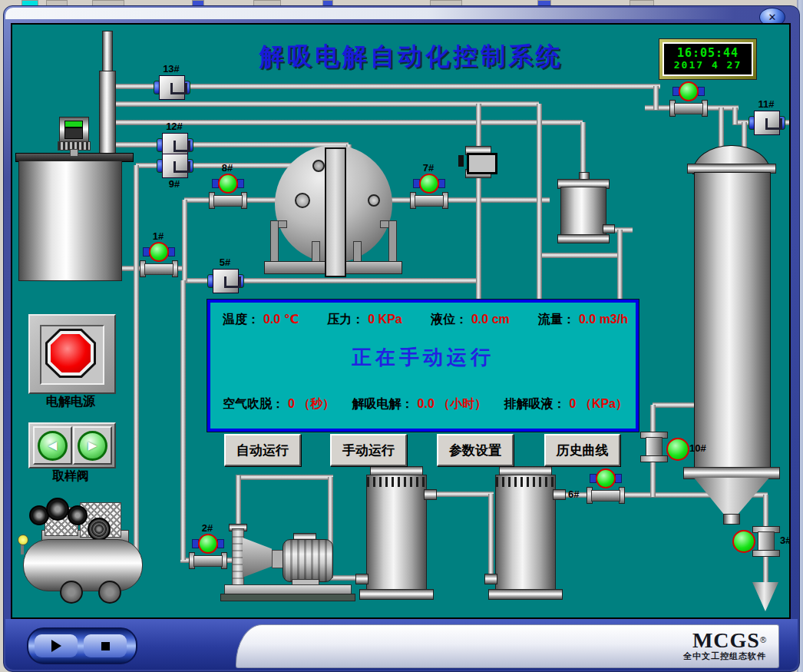 The image size is (803, 672). What do you see at coordinates (708, 54) in the screenshot?
I see `clock-time: 16:05:44` at bounding box center [708, 54].